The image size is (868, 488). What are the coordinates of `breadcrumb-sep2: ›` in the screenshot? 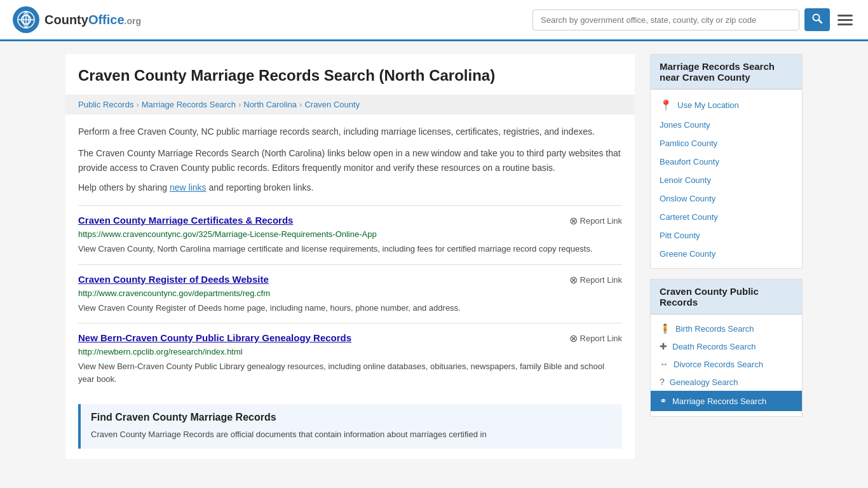 It's located at (240, 104).